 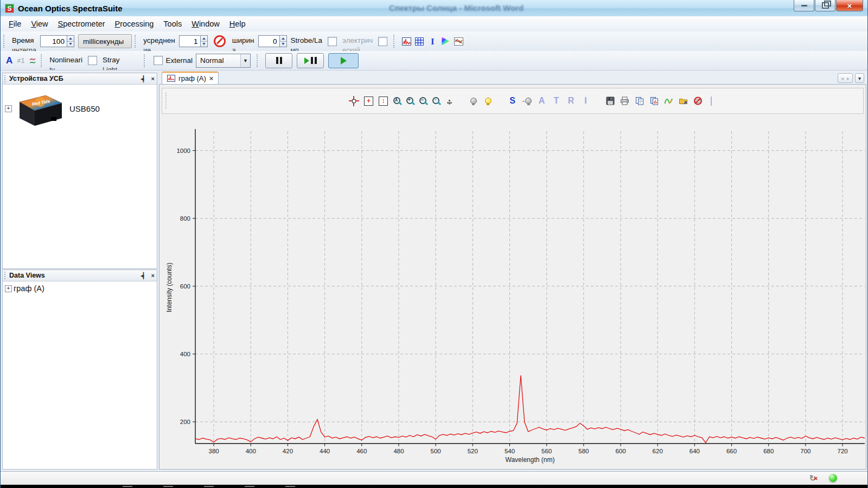 What do you see at coordinates (39, 108) in the screenshot?
I see `spectrometer-device-image: Red Tide` at bounding box center [39, 108].